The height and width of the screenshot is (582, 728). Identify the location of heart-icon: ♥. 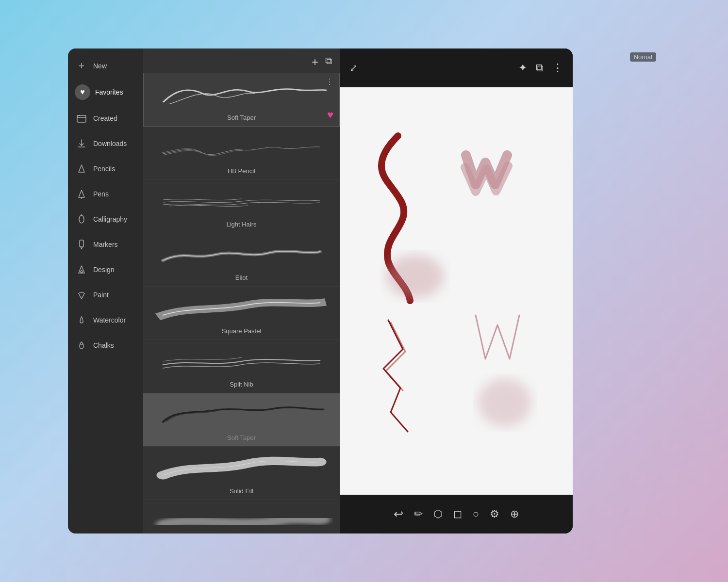
(330, 115).